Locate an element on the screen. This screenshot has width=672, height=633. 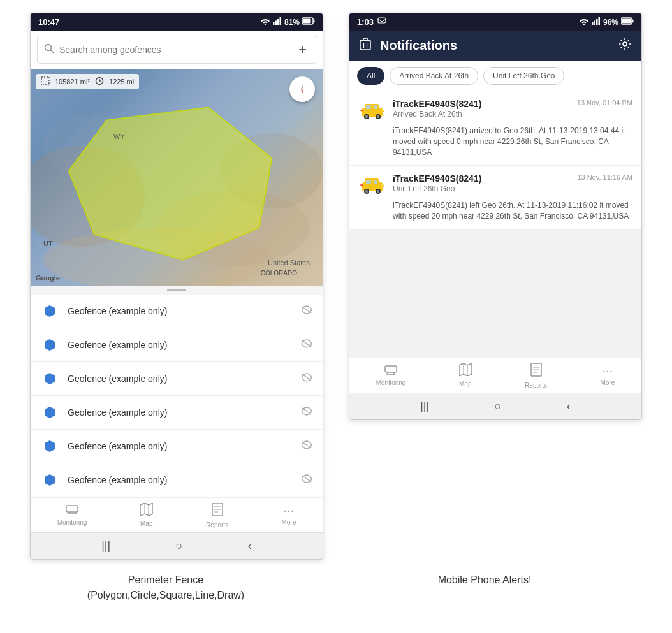
notif-time-1: 13 Nov, 01:04 PM is located at coordinates (604, 103).